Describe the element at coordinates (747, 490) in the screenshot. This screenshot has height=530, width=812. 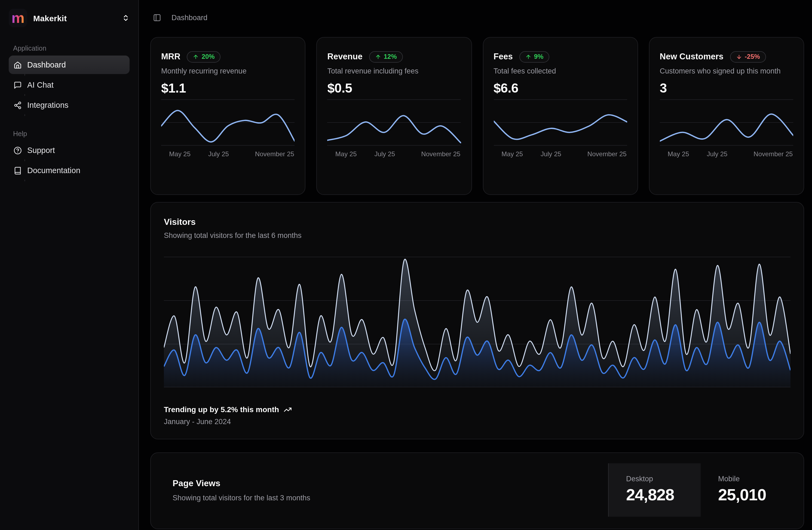
I see `toggle-mobile: Mobile 25,010` at that location.